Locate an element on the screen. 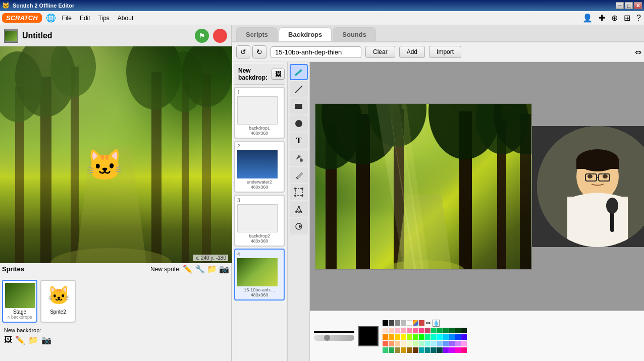 This screenshot has width=644, height=361. c51 is located at coordinates (434, 350).